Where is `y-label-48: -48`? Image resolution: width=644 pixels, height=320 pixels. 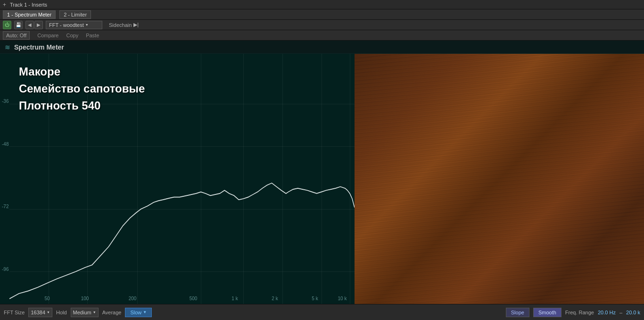 y-label-48: -48 is located at coordinates (5, 144).